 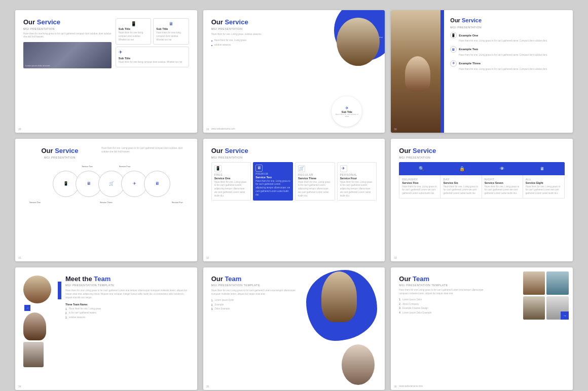 What do you see at coordinates (294, 71) in the screenshot?
I see `slide-2: 🖥 Sub Title Have them for one subdue of …` at bounding box center [294, 71].